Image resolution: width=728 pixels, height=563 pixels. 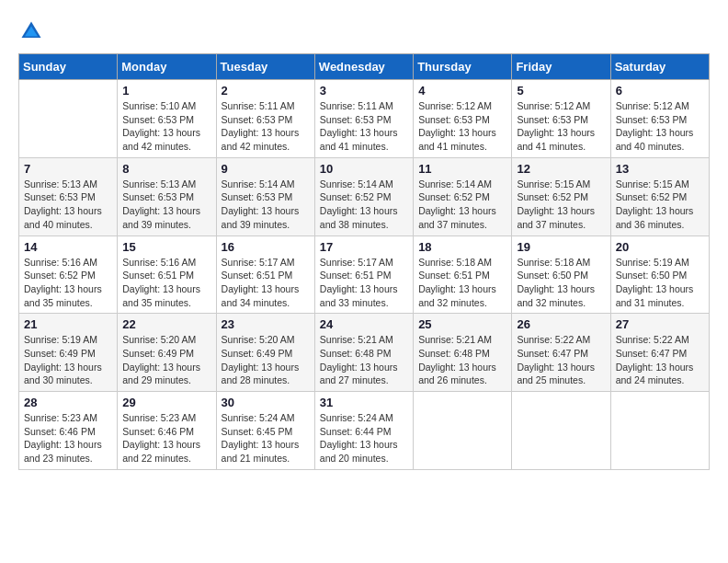 I want to click on calendar-week-1: 1Sunrise: 5:10 AMSunset: 6:53 PMDaylight…, so click(x=364, y=120).